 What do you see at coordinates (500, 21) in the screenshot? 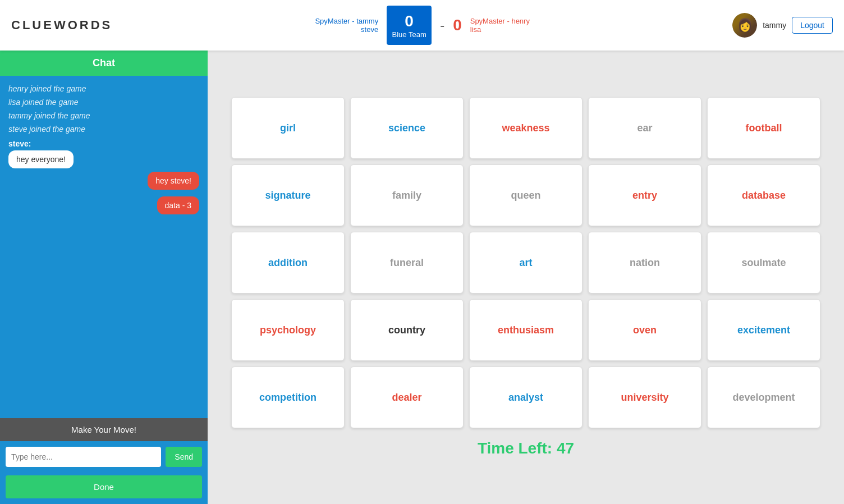
I see `red-spymaster-label: SpyMaster - henry` at bounding box center [500, 21].